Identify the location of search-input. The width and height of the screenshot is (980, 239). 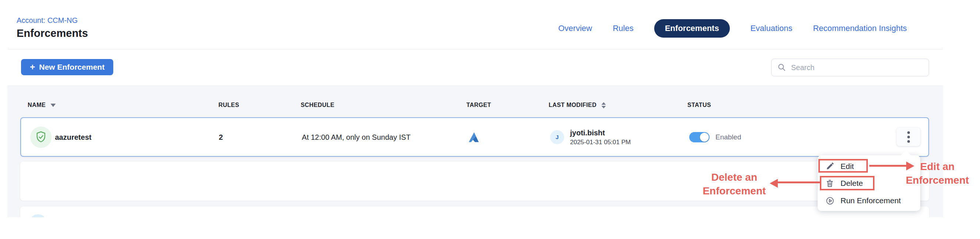
(857, 68).